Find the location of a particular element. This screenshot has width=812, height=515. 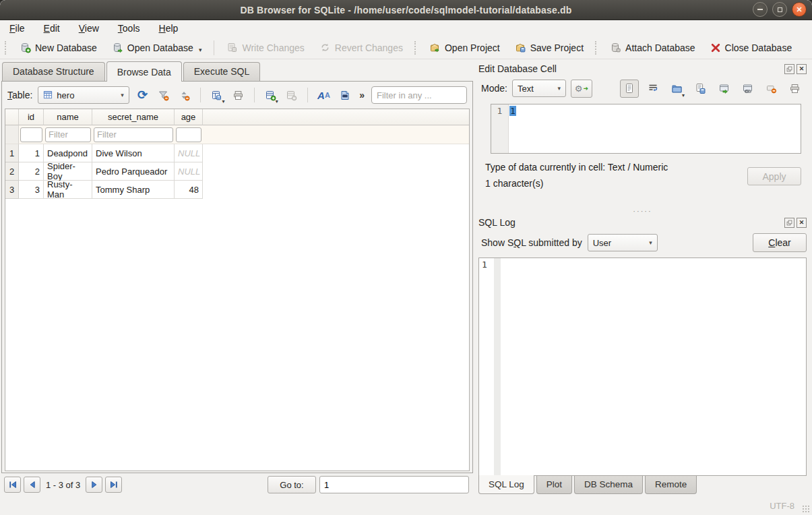

menu-help: Help is located at coordinates (168, 28).